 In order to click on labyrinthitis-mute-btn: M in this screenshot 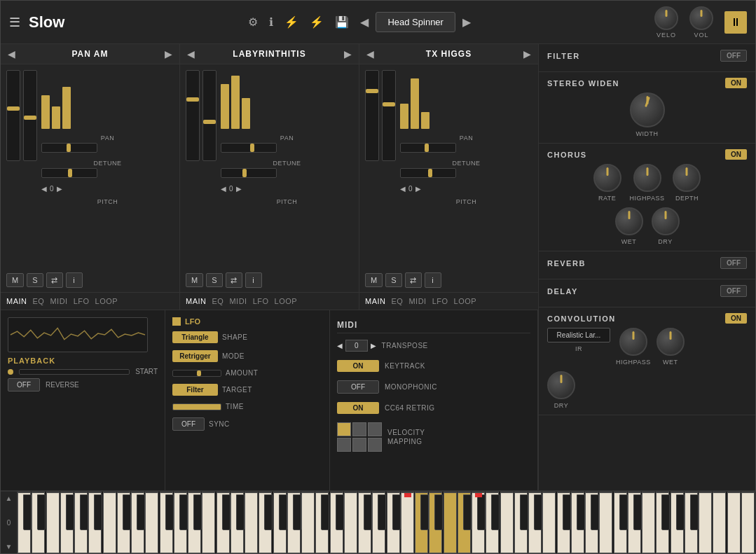, I will do `click(195, 280)`.